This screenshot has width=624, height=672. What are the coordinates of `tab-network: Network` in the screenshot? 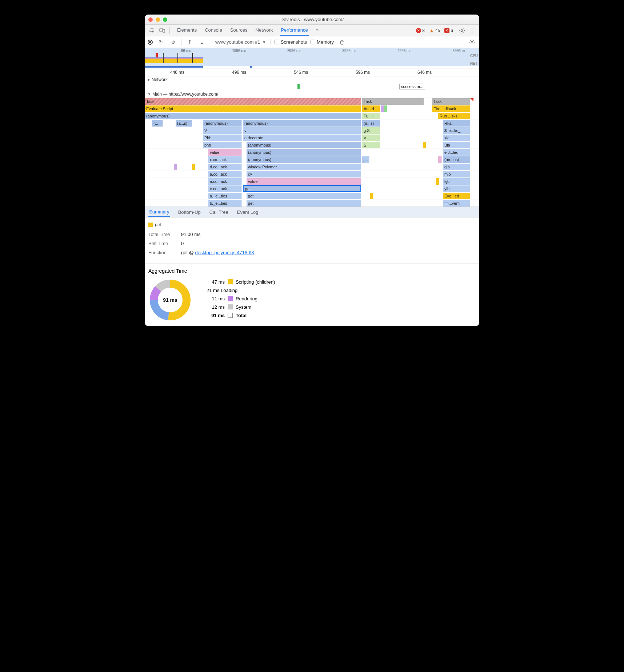 It's located at (264, 31).